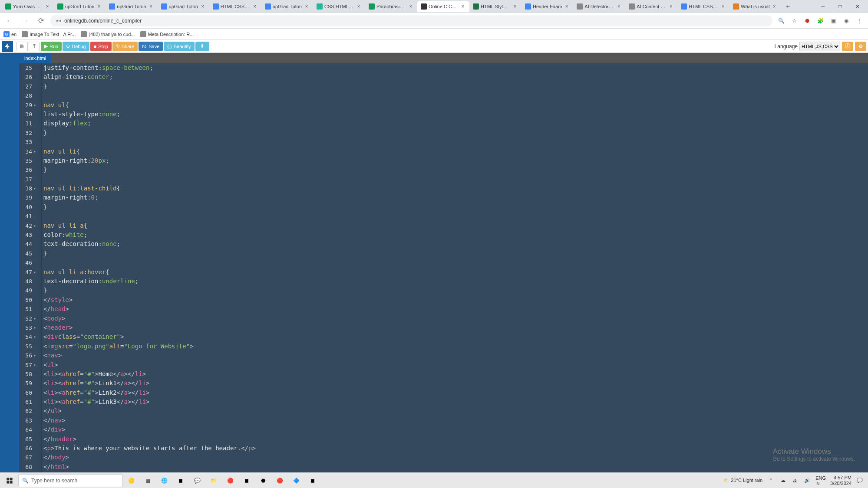 The width and height of the screenshot is (868, 488). Describe the element at coordinates (339, 7) in the screenshot. I see `browser-tab-6: CSS HTML Res×` at that location.